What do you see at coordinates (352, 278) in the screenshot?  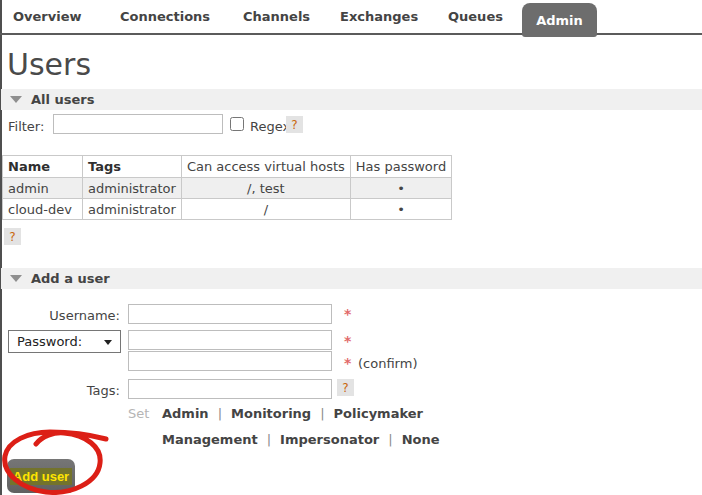 I see `section-header-add-user: Add a user` at bounding box center [352, 278].